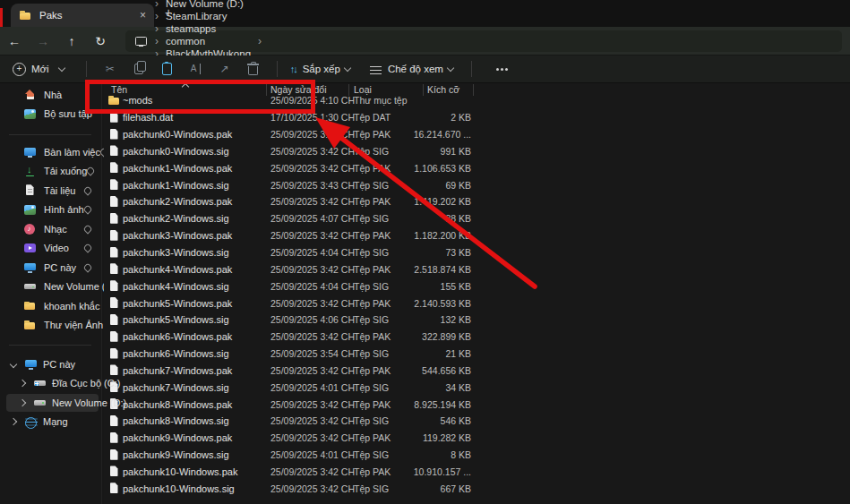 The width and height of the screenshot is (850, 504). What do you see at coordinates (435, 134) in the screenshot?
I see `file-size: 16.214.670 ...` at bounding box center [435, 134].